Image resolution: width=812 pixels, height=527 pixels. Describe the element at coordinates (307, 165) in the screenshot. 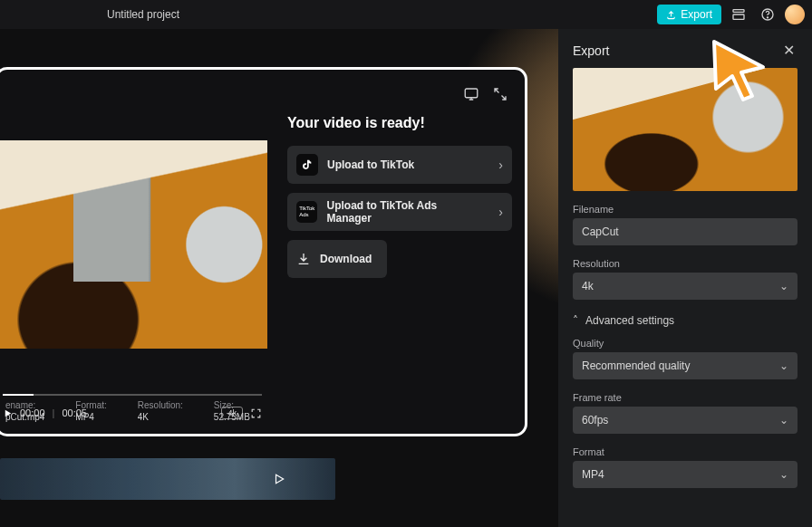

I see `tiktok-icon` at that location.